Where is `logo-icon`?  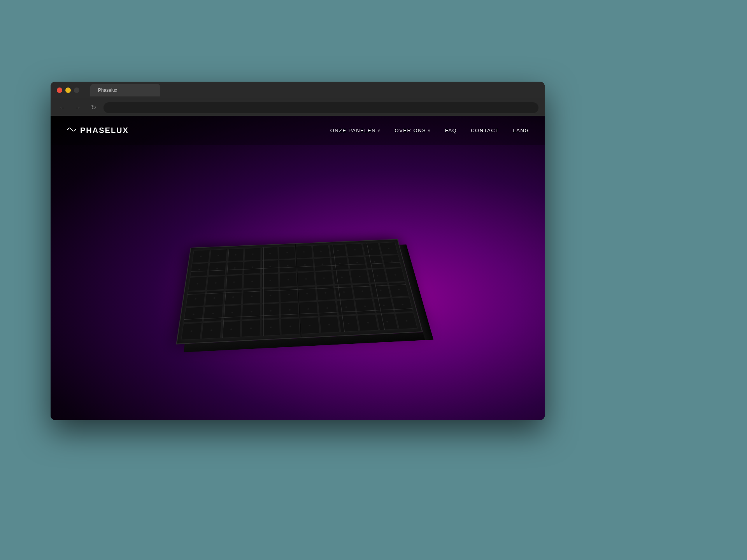 logo-icon is located at coordinates (72, 131).